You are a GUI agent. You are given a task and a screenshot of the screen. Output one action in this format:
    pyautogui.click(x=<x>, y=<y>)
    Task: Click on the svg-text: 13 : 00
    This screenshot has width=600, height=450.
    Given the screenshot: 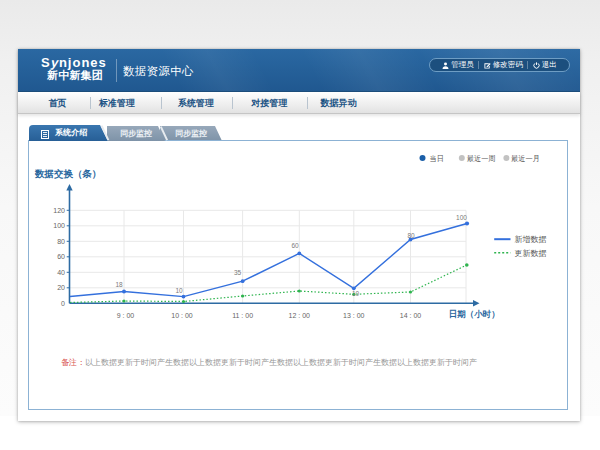 What is the action you would take?
    pyautogui.click(x=354, y=316)
    